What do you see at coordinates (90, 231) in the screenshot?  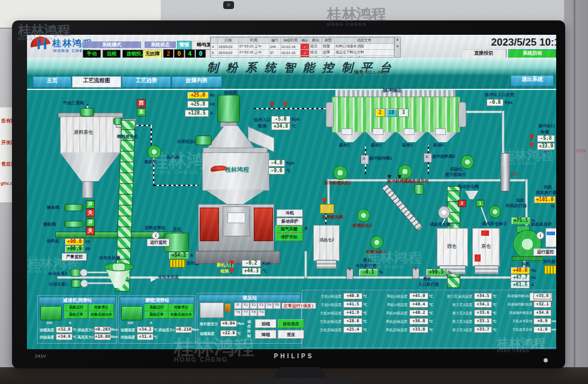 I see `slide-valve-close: 关` at bounding box center [90, 231].